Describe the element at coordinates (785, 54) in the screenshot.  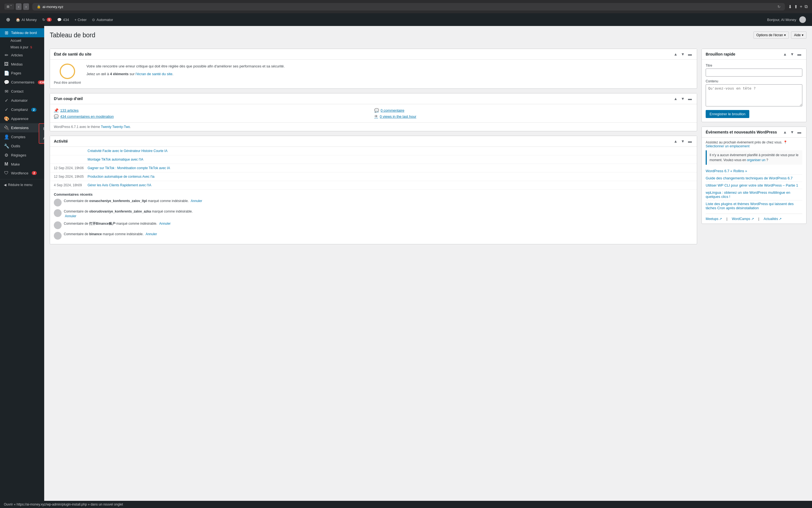
I see `quick-draft-collapse-up: ▲` at that location.